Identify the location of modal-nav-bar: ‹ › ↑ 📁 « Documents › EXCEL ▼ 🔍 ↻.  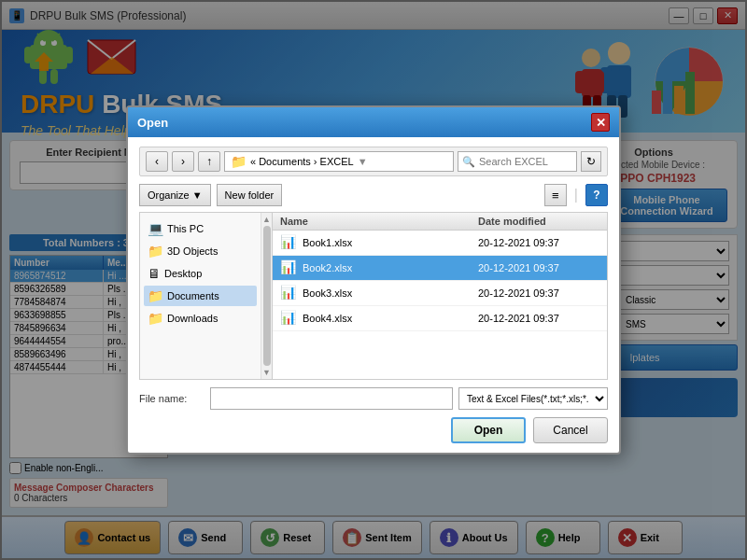
(374, 161).